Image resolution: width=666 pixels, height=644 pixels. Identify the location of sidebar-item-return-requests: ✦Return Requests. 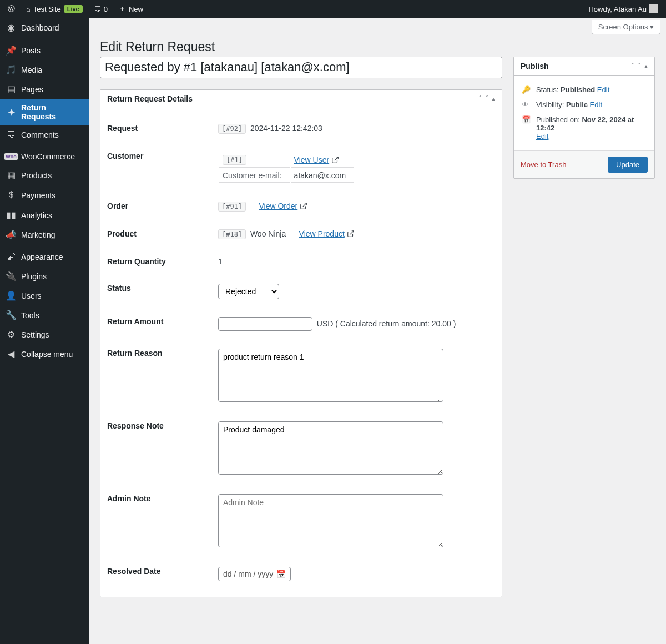
(44, 112).